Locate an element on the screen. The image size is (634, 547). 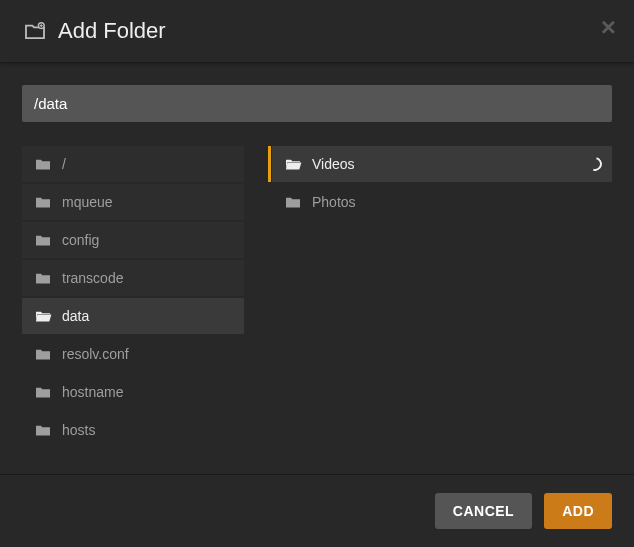
folder-item: hosts is located at coordinates (133, 430).